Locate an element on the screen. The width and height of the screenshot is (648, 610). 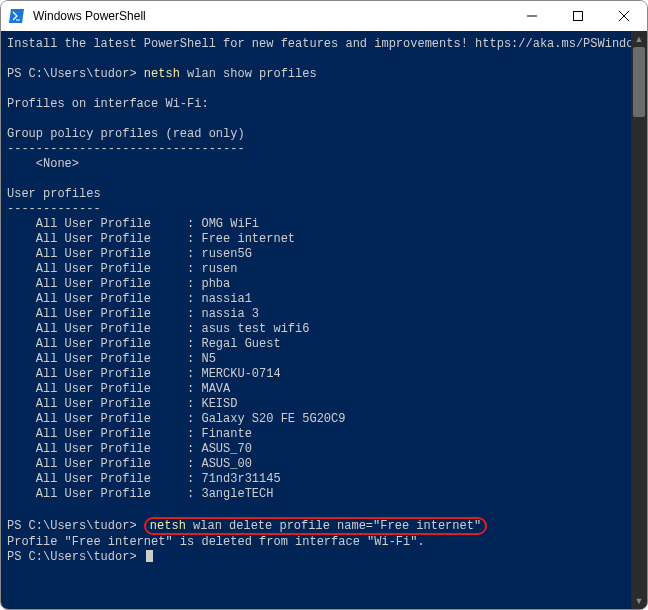
scroll-up-icon: ▲ is located at coordinates (639, 39).